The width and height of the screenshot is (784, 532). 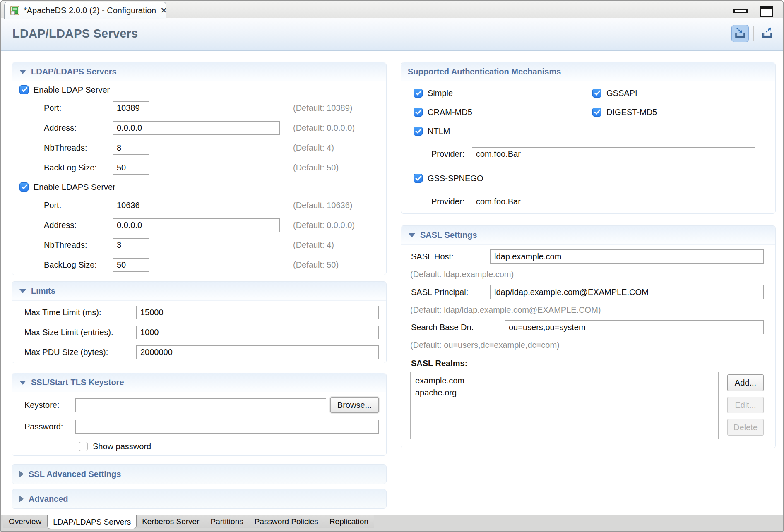 What do you see at coordinates (85, 10) in the screenshot?
I see `editor-tab-configuration: *ApacheDS 2.0.0 (2) - Configuration ✕` at bounding box center [85, 10].